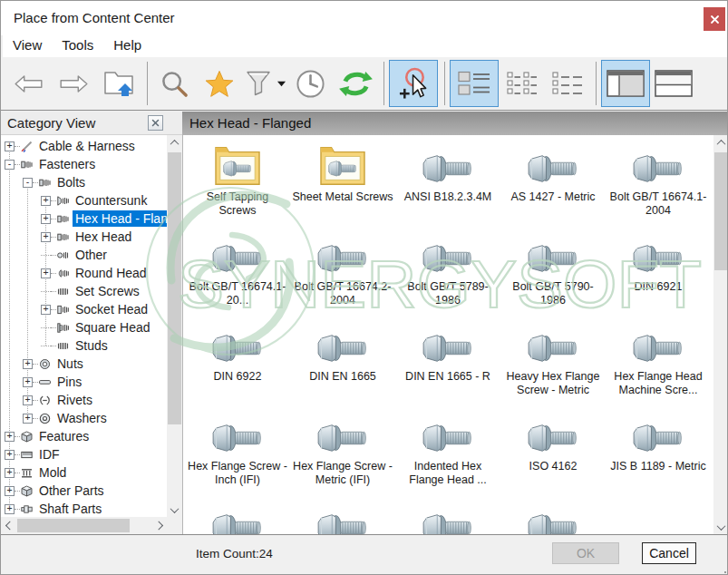  What do you see at coordinates (174, 83) in the screenshot?
I see `search-button` at bounding box center [174, 83].